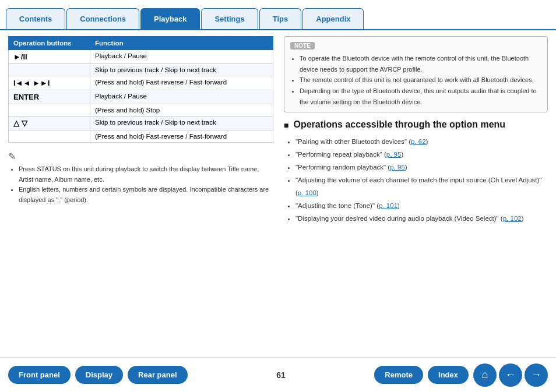  Describe the element at coordinates (141, 123) in the screenshot. I see `table-row: △ ▽ Skip to previous track / Skip to nex…` at that location.